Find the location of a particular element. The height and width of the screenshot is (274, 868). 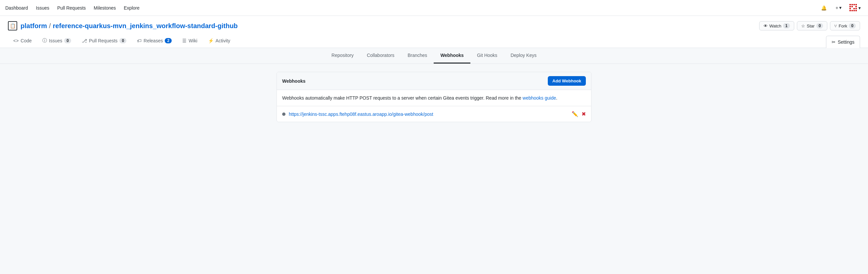

description-text: Webhooks automatically make HTTP POST re… is located at coordinates (402, 98).